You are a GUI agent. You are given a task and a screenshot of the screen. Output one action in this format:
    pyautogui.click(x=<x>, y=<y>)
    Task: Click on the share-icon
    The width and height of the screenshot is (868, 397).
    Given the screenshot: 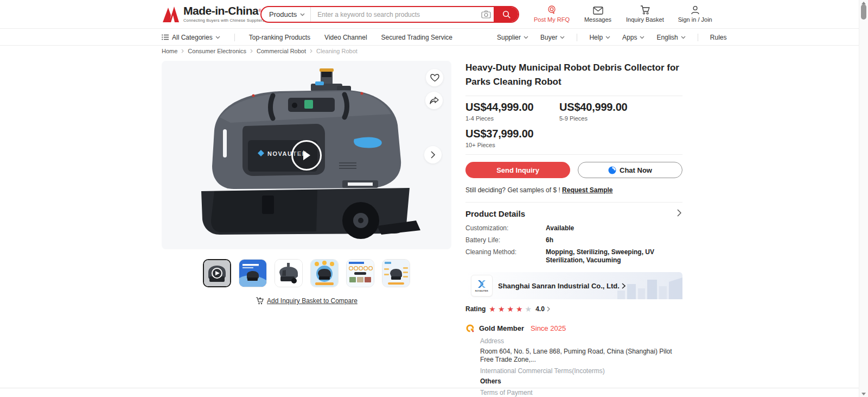 What is the action you would take?
    pyautogui.click(x=434, y=101)
    